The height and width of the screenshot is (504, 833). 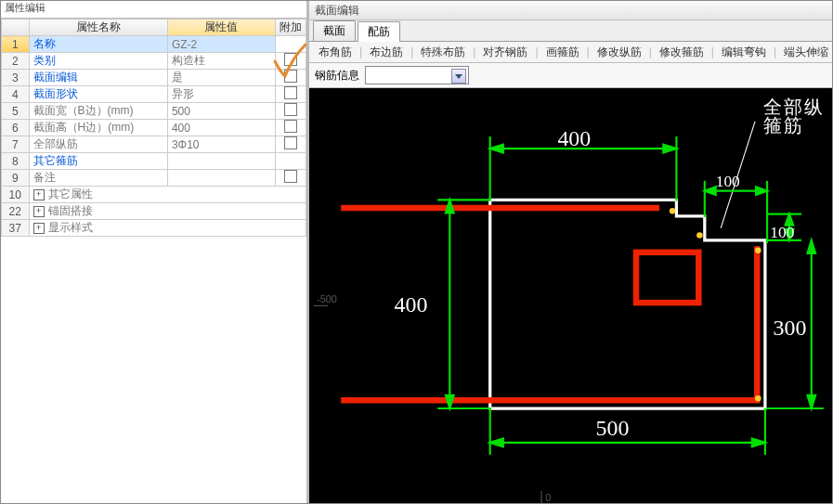 What do you see at coordinates (570, 76) in the screenshot?
I see `rebar-info-bar: 钢筋信息` at bounding box center [570, 76].